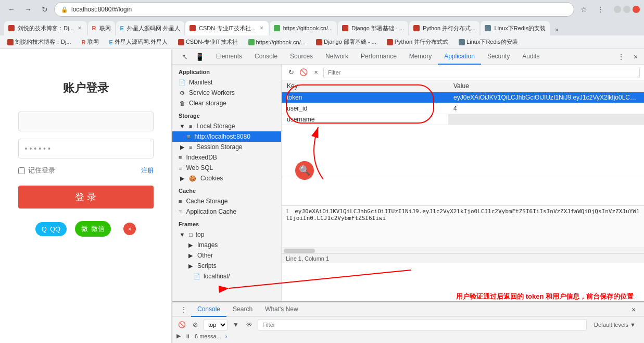 The image size is (644, 343). What do you see at coordinates (408, 57) in the screenshot?
I see `devtools-header: ↖ 📱 Elements Console Sources Network Per…` at bounding box center [408, 57].